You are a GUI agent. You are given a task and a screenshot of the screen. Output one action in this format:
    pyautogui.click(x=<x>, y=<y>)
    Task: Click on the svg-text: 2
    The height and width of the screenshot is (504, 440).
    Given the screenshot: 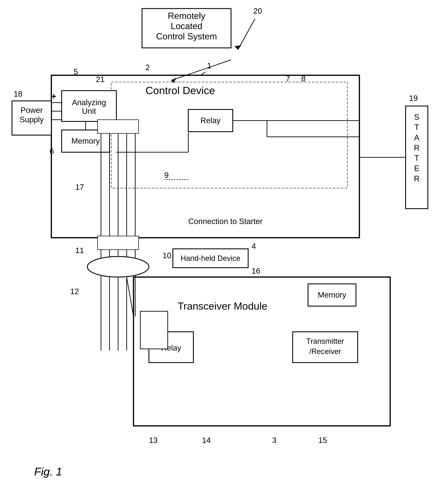 What is the action you would take?
    pyautogui.click(x=148, y=67)
    